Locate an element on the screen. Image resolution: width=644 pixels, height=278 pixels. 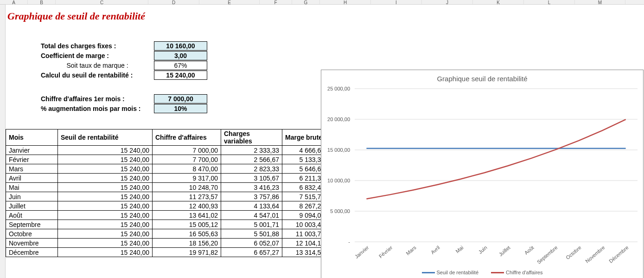
cell-mois: Mai is located at coordinates (32, 187).